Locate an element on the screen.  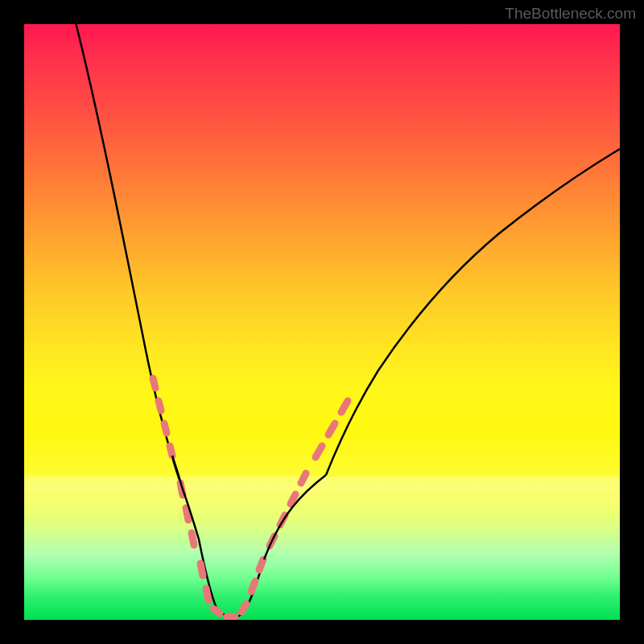
dotted-overlay-left-upper is located at coordinates (163, 417).